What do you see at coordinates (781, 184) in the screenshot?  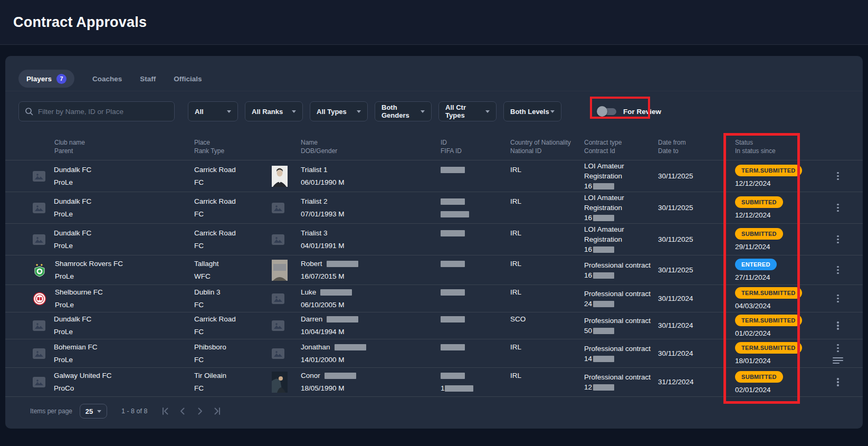 I see `in-status-since: 12/12/2024` at bounding box center [781, 184].